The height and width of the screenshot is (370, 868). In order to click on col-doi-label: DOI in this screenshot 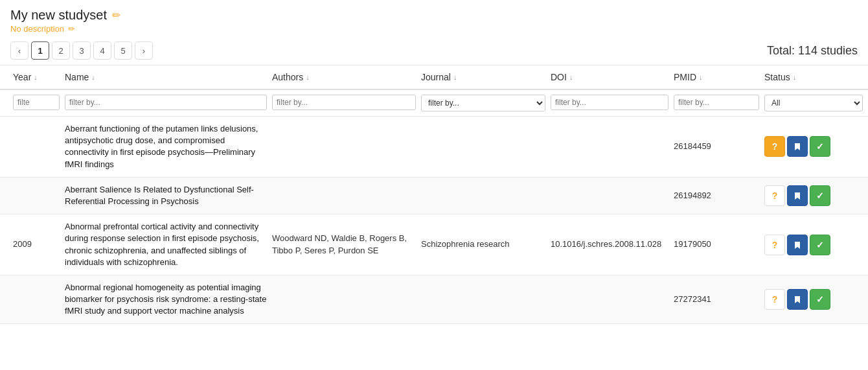, I will do `click(558, 77)`.